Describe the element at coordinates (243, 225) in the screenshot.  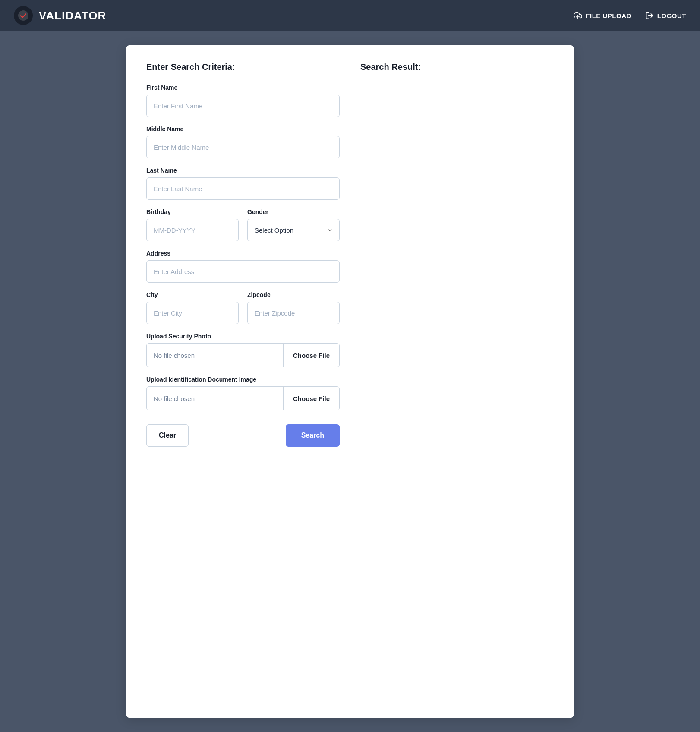
I see `birthday-gender-row: Birthday Gender Select Option Male Femal…` at that location.